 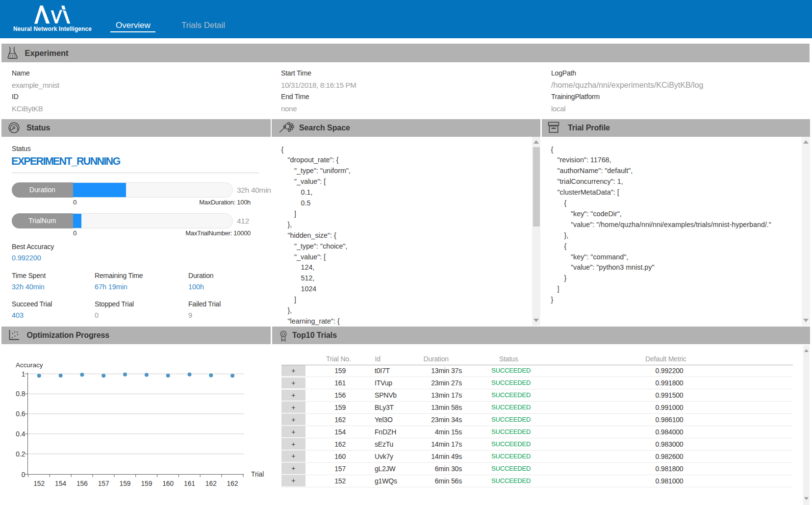 What do you see at coordinates (21, 454) in the screenshot?
I see `svg-text: 0.2` at bounding box center [21, 454].